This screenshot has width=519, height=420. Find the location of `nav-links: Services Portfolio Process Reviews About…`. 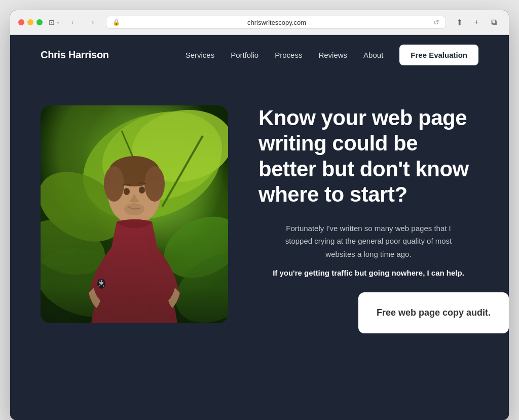

nav-links: Services Portfolio Process Reviews About… is located at coordinates (332, 55).